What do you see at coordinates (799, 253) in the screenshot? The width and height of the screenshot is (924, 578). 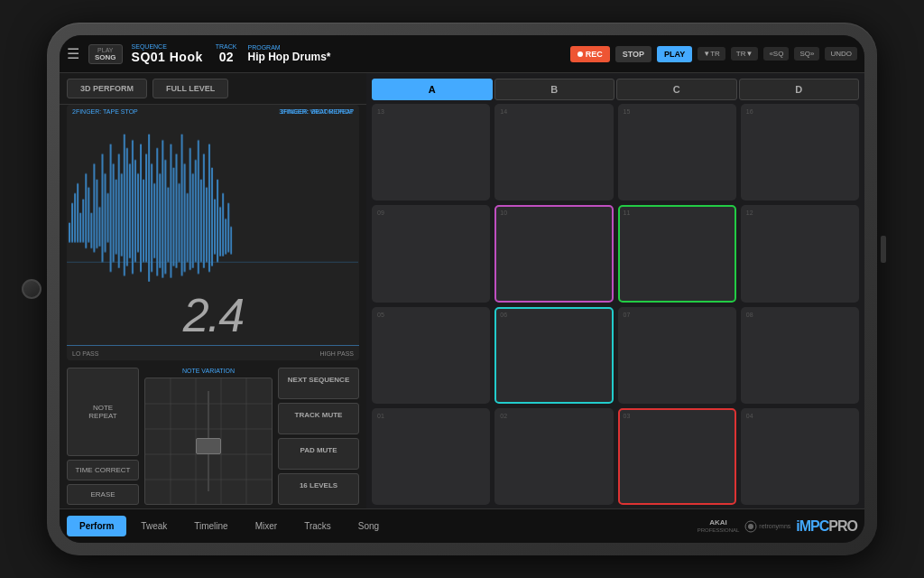 I see `pad-12: 12` at bounding box center [799, 253].